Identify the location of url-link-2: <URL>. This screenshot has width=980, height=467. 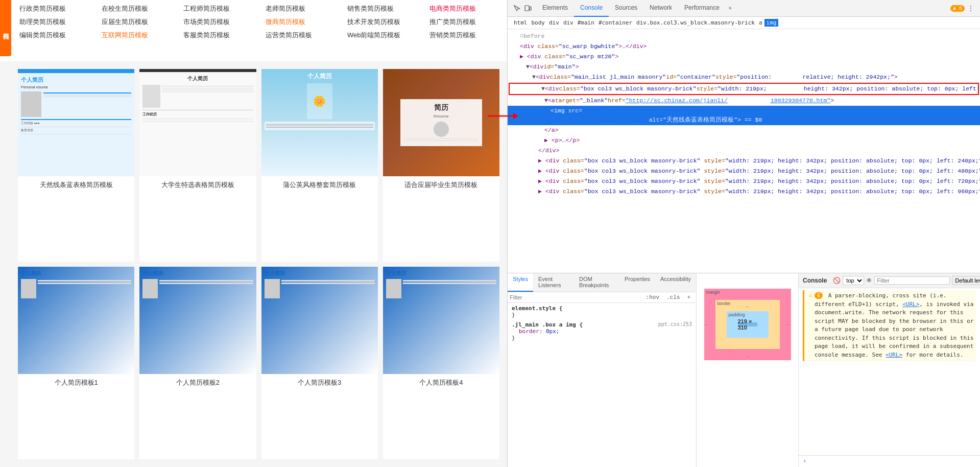
(894, 355).